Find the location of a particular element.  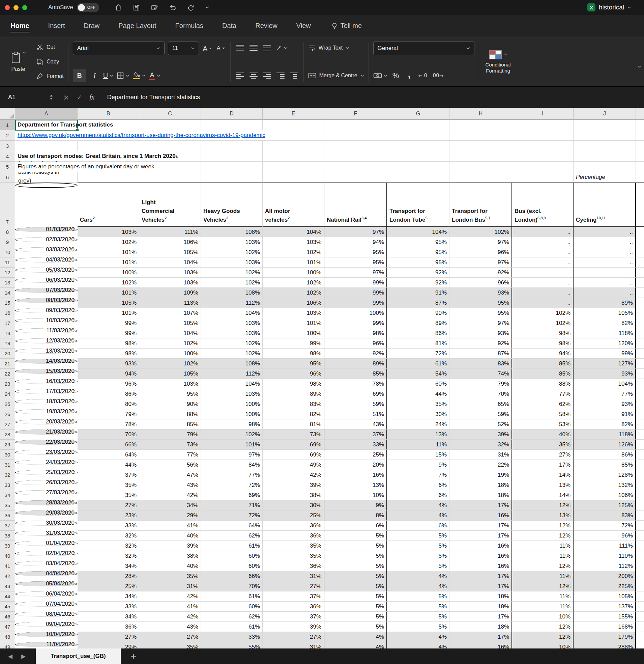

row-header-41: 41 is located at coordinates (7, 566).